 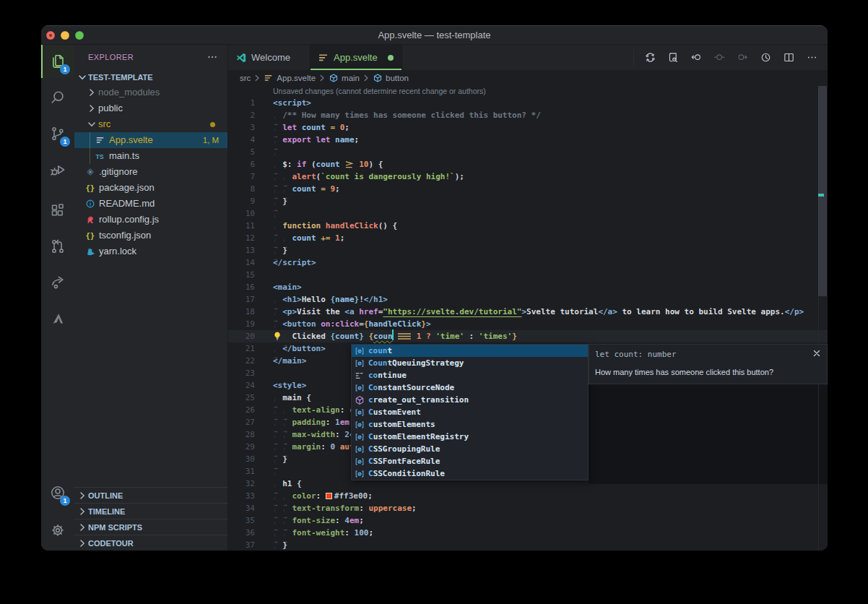 I want to click on suggest-label: customElements, so click(x=402, y=425).